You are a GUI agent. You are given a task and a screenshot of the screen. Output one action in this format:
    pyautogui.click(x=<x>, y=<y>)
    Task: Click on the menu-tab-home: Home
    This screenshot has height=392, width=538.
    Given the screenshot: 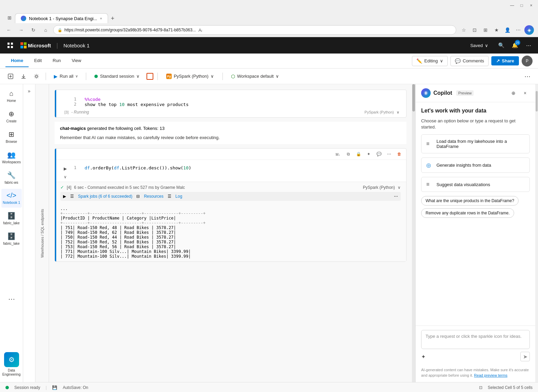 What is the action you would take?
    pyautogui.click(x=17, y=61)
    